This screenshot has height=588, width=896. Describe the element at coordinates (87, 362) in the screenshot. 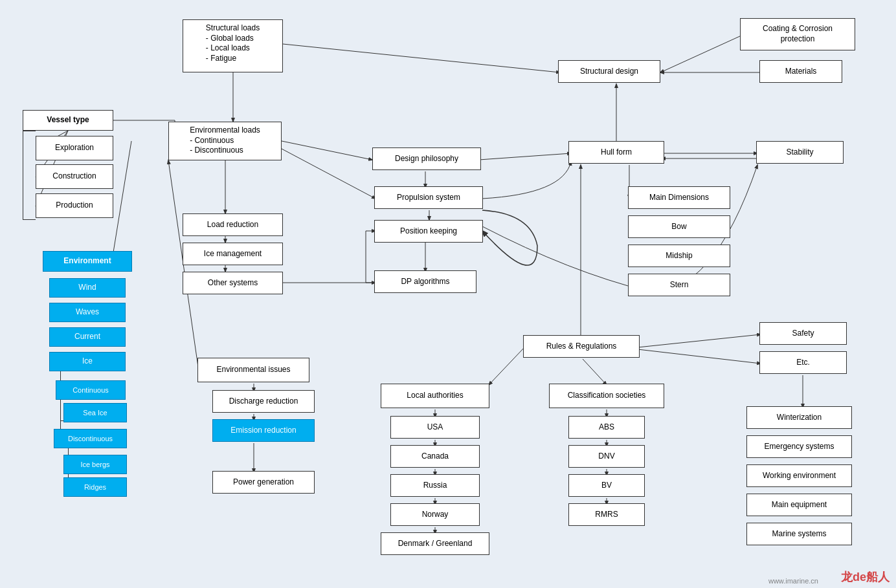

I see `ice-box: Ice` at that location.